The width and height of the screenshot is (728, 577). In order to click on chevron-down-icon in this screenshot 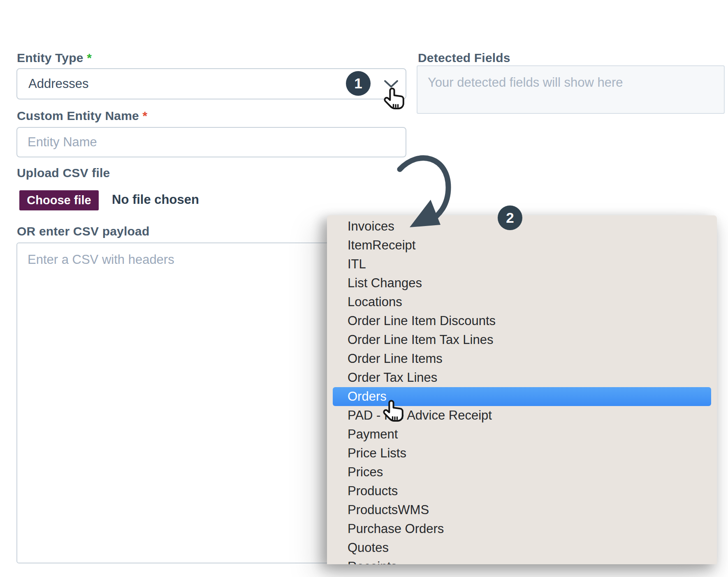, I will do `click(391, 84)`.